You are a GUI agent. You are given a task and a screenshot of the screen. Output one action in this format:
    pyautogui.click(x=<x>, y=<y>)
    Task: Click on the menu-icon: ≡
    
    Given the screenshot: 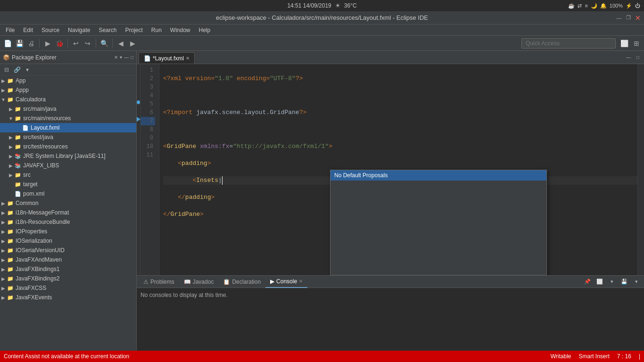 What is the action you would take?
    pyautogui.click(x=586, y=6)
    